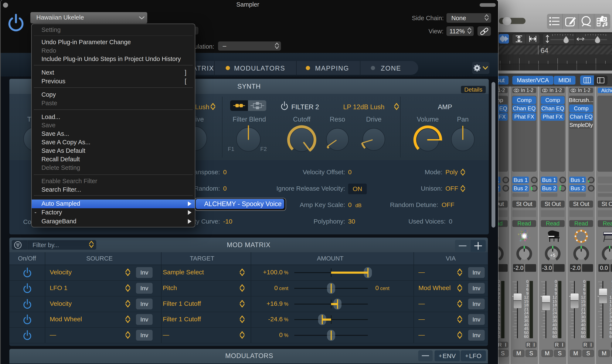 The height and width of the screenshot is (364, 612). What do you see at coordinates (553, 255) in the screenshot?
I see `svg-text: +5` at bounding box center [553, 255].